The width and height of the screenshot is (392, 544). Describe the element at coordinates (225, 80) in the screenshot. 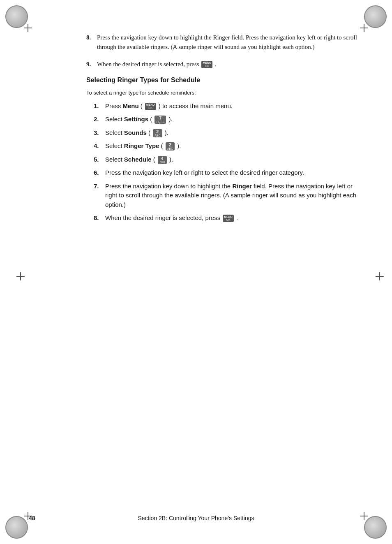

I see `section-heading: Selecting Ringer Types for Schedule` at that location.